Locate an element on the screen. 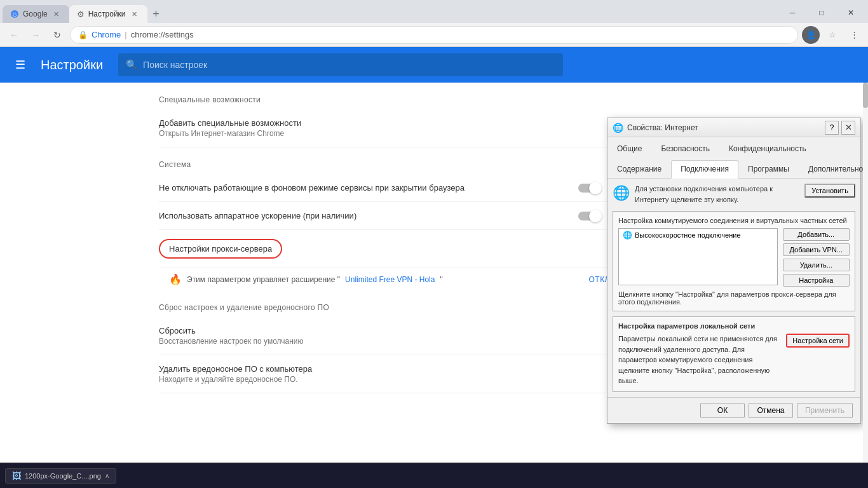  setting-background-services: Не отключать работающие в фоновом режиме… is located at coordinates (384, 188).